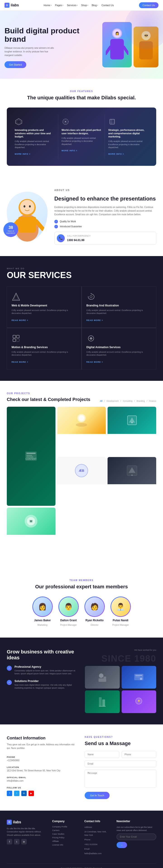  I want to click on contact-follow-block: Follow Us f t in ▶, so click(41, 790).